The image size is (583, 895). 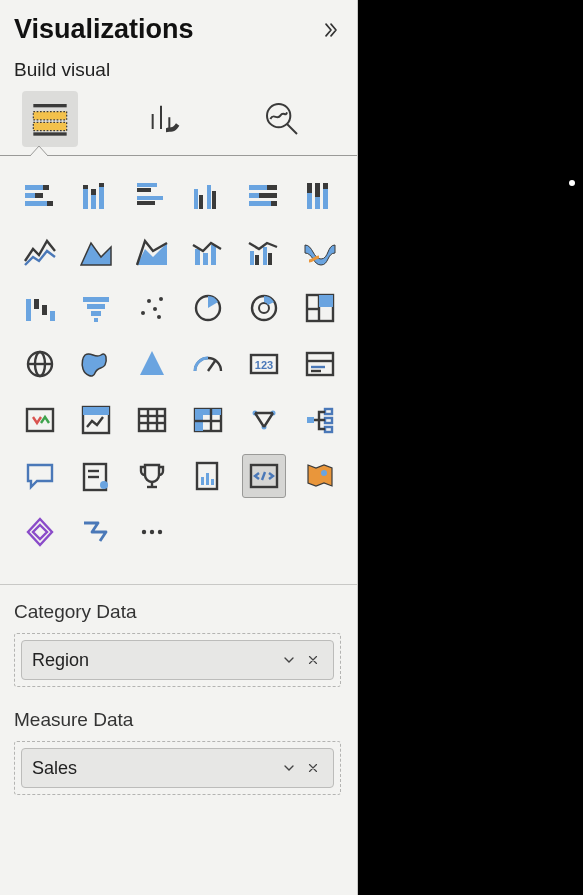 What do you see at coordinates (264, 308) in the screenshot?
I see `donut-chart-icon` at bounding box center [264, 308].